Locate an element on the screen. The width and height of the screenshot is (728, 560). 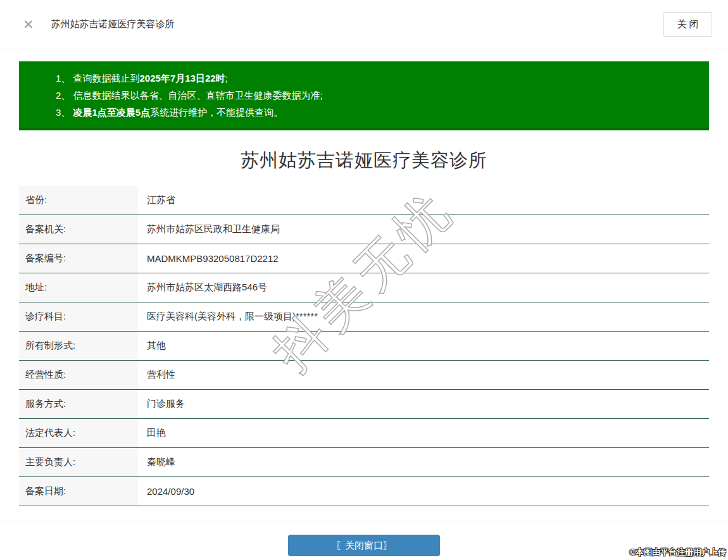
row-value: 营利性 is located at coordinates (157, 375).